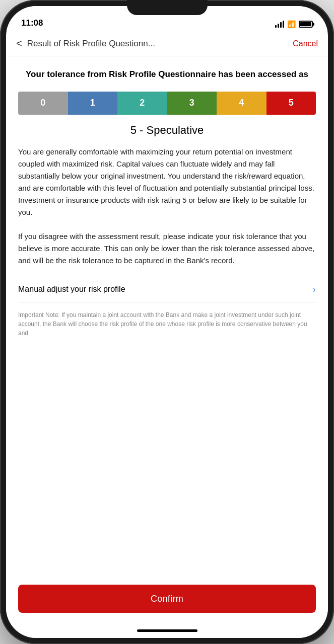 This screenshot has width=334, height=644. I want to click on bottom-section: Confirm, so click(167, 601).